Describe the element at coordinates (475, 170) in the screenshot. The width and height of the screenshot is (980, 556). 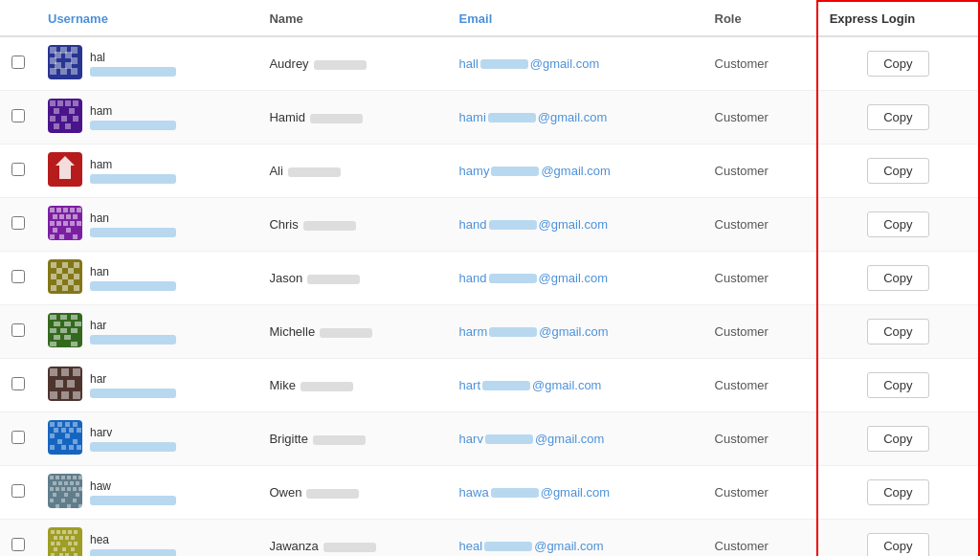
I see `email-prefix: hamy` at that location.